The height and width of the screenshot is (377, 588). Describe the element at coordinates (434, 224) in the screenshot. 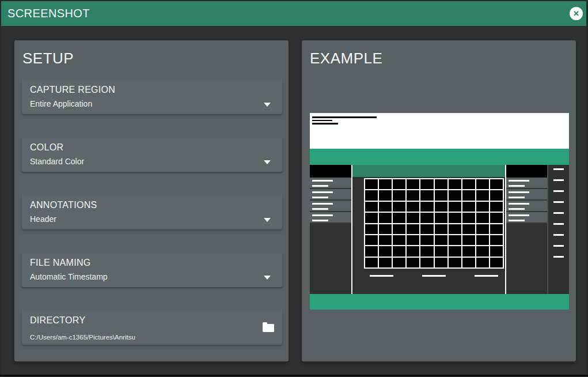

I see `preview-grid` at that location.